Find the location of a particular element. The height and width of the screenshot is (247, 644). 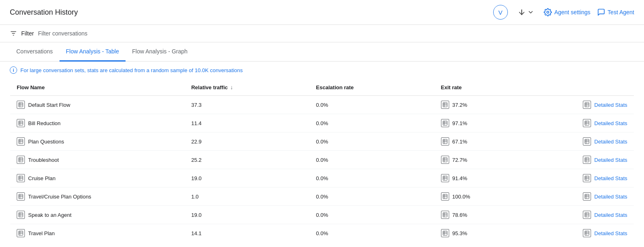

sort-down-icon: ↓ is located at coordinates (232, 87).